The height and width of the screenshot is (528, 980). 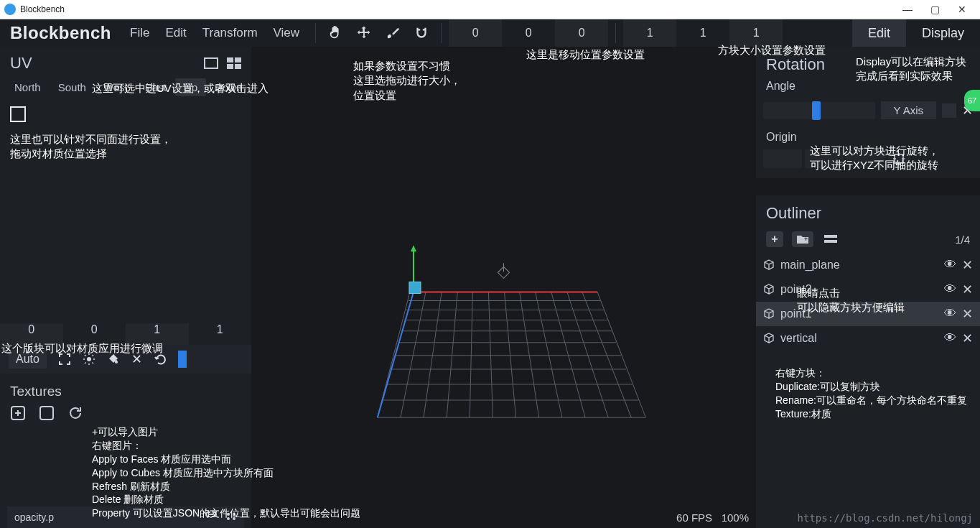 I want to click on uv-y2: 1, so click(x=220, y=334).